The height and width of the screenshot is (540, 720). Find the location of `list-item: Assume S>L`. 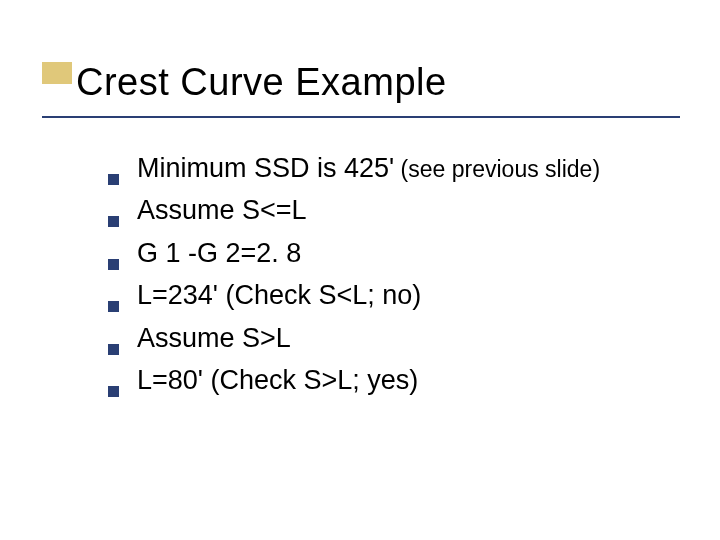

list-item: Assume S>L is located at coordinates (384, 338).